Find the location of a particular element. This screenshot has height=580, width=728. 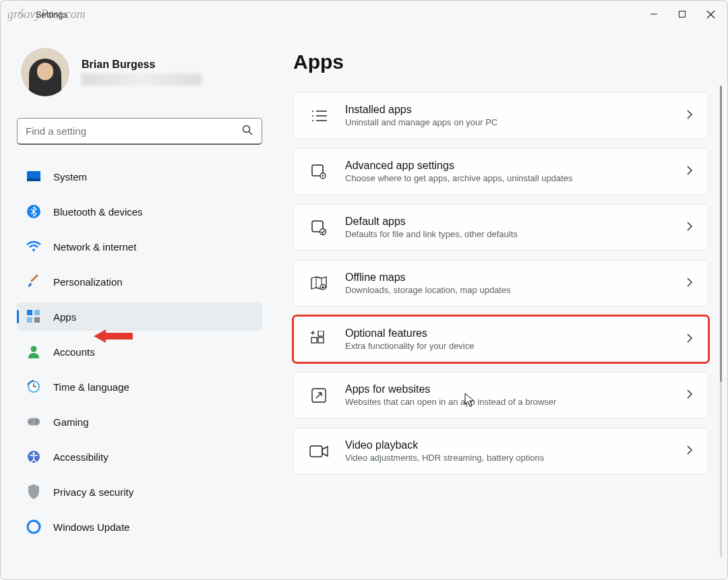

close-button is located at coordinates (710, 14).